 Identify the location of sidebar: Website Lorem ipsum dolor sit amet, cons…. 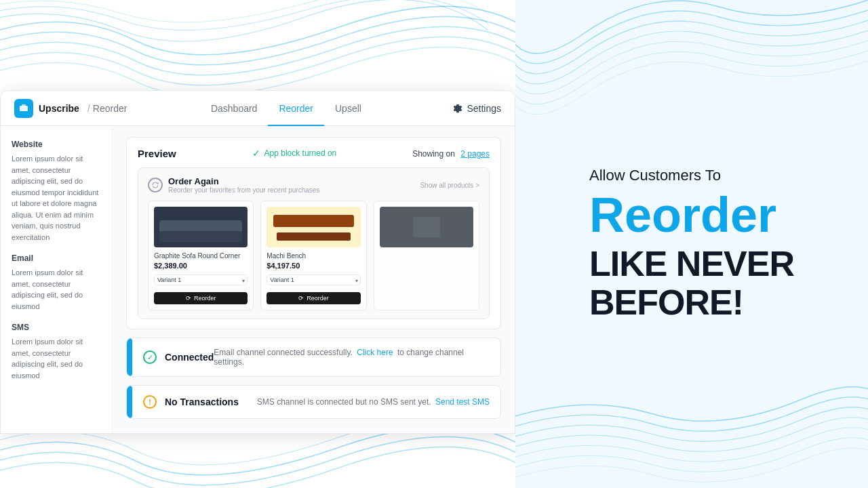
(57, 279).